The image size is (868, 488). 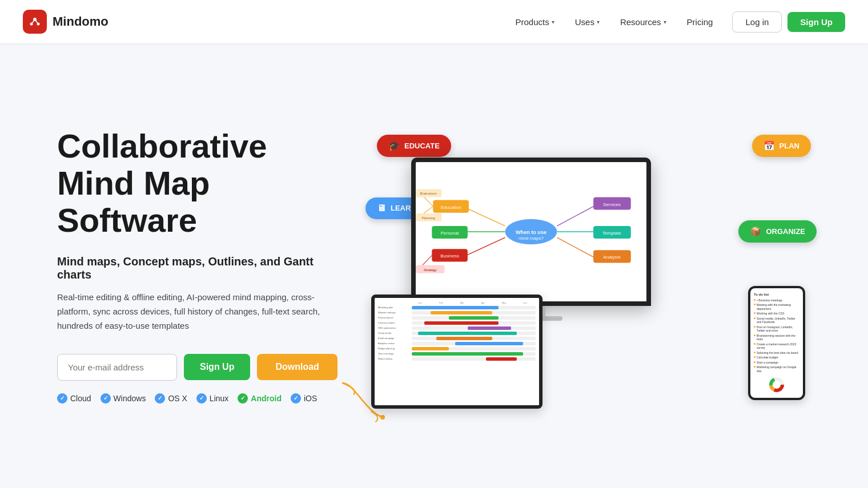 What do you see at coordinates (457, 352) in the screenshot?
I see `tablet-screen: Jan Feb Mar Apr May Jun Marketing plan W…` at bounding box center [457, 352].